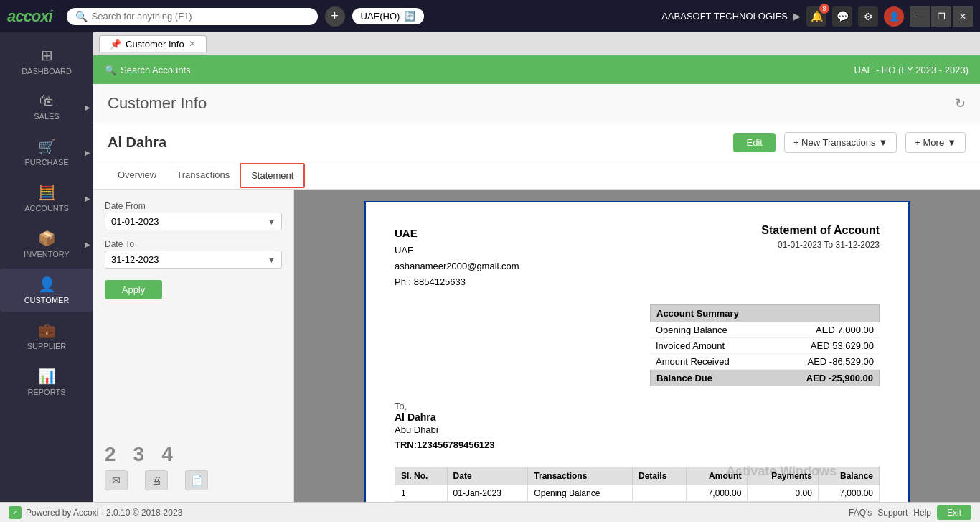 The width and height of the screenshot is (980, 522). I want to click on supplier-icon: 💼, so click(47, 330).